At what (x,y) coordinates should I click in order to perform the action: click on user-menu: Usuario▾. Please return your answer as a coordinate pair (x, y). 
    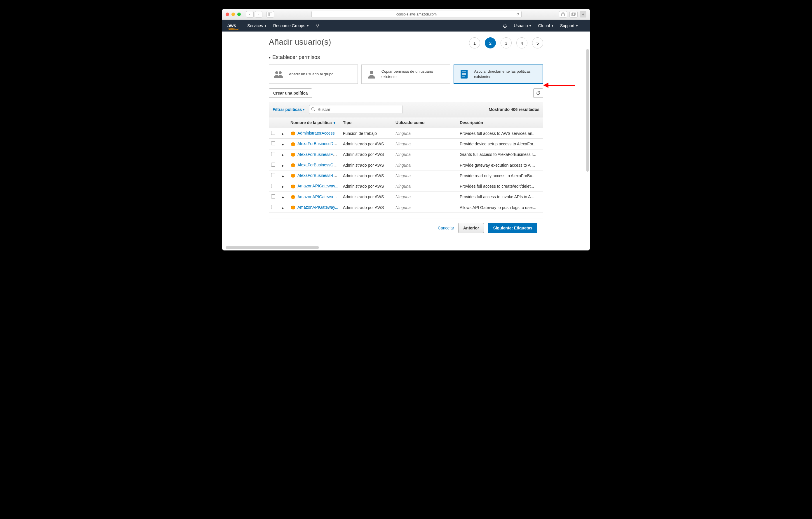
    Looking at the image, I should click on (522, 26).